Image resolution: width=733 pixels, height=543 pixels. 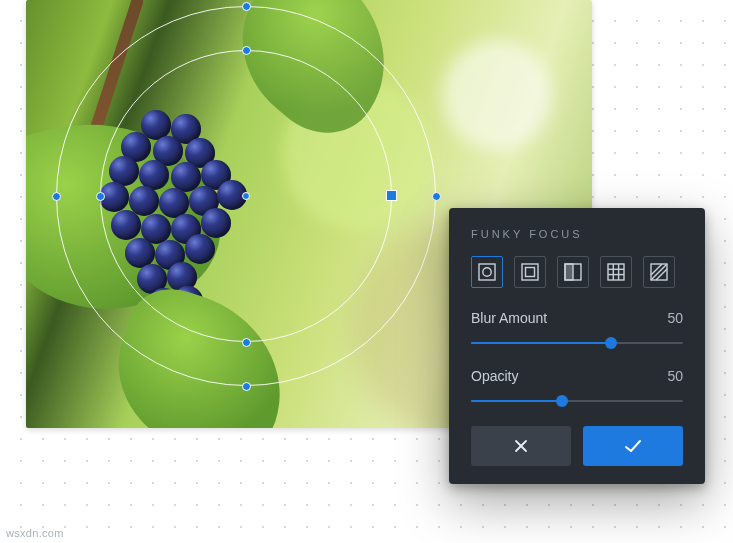 I want to click on focus-mode-row, so click(x=577, y=272).